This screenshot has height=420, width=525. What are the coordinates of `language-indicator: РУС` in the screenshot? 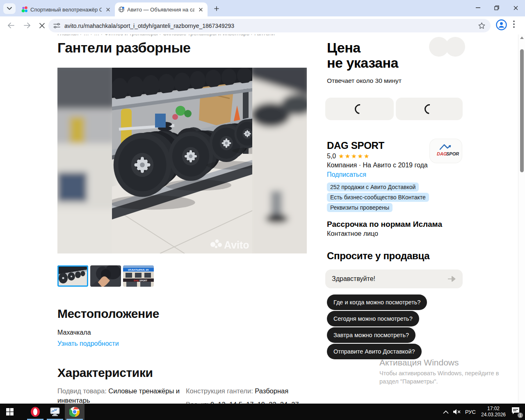 It's located at (470, 412).